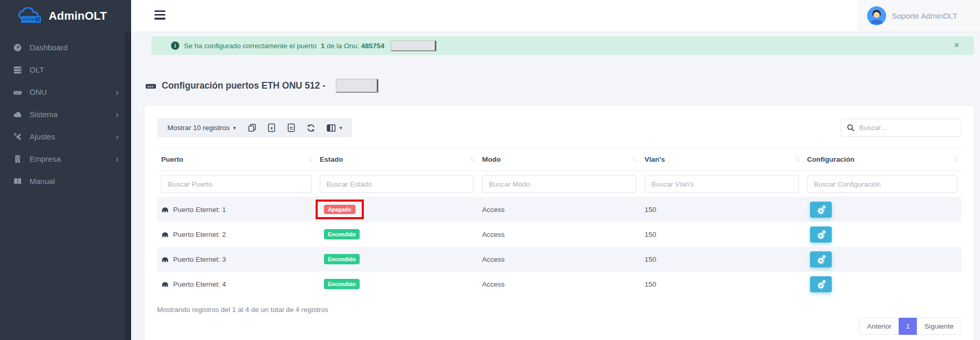  Describe the element at coordinates (65, 159) in the screenshot. I see `sidebar-item-empresa: Empresa ›` at that location.